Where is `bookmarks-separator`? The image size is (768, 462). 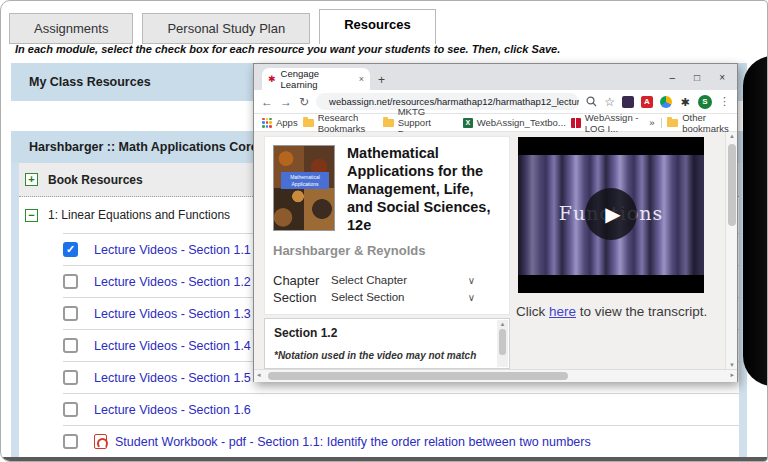 bookmarks-separator is located at coordinates (662, 123).